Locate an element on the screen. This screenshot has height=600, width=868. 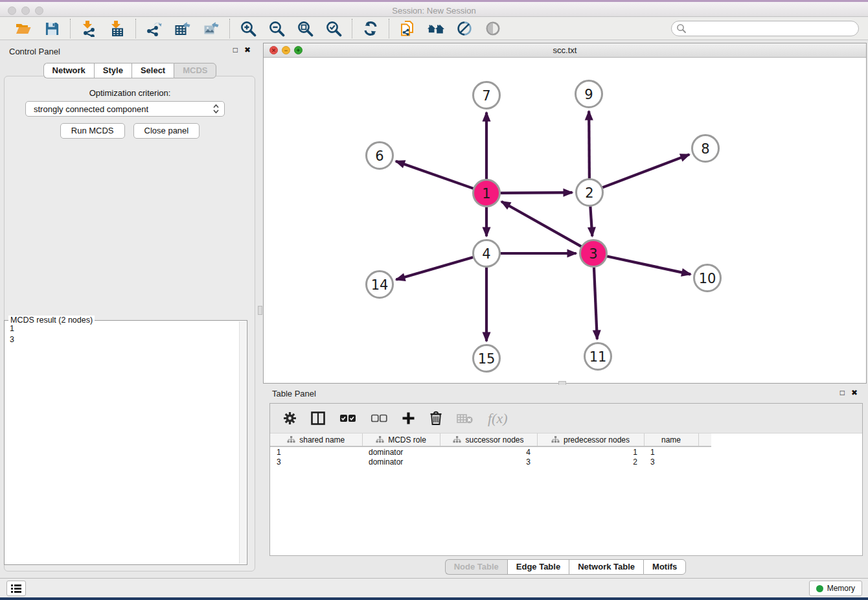
node-table: shared nameMCDS rolesuccessor nodesprede… is located at coordinates (491, 450).